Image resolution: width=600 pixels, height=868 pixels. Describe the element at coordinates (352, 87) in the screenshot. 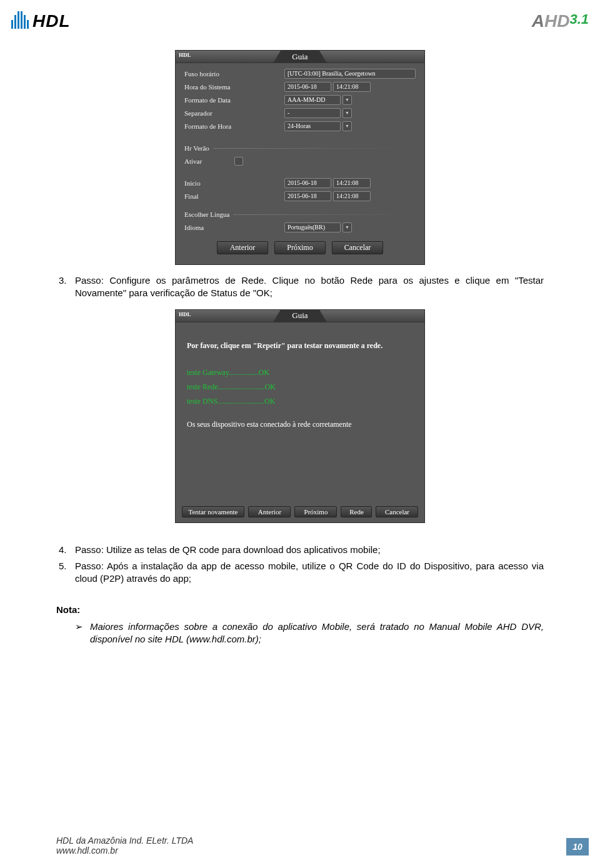

I see `system-time-field: 14:21:08` at that location.